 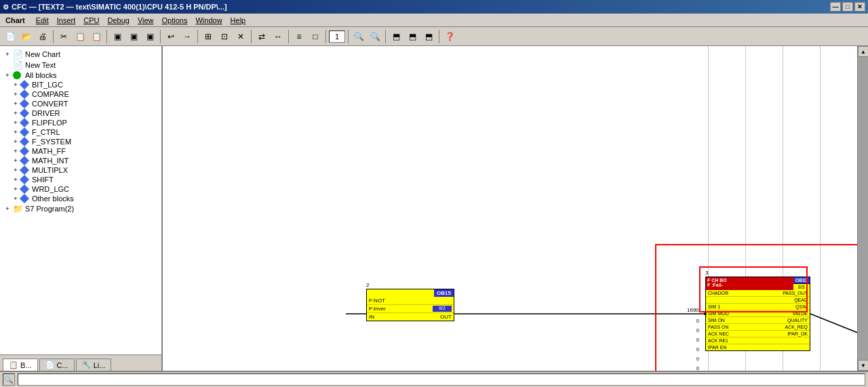 I want to click on menu-view: View, so click(x=146, y=20).